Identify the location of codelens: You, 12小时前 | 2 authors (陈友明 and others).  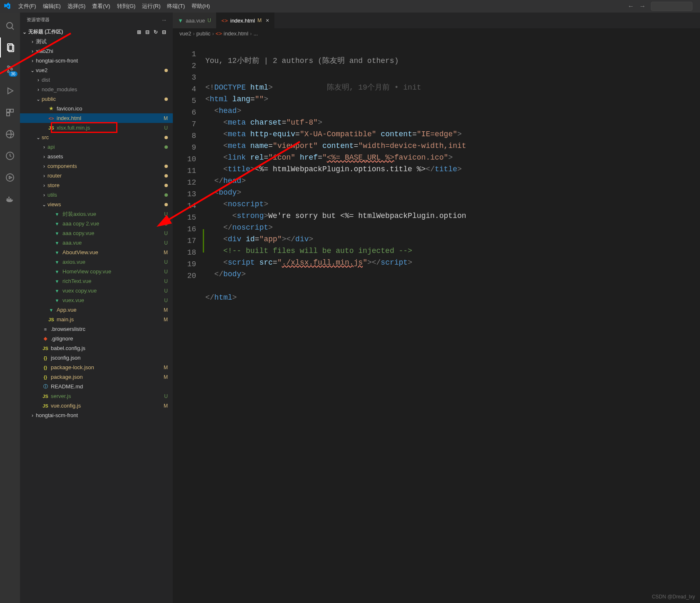
(453, 60).